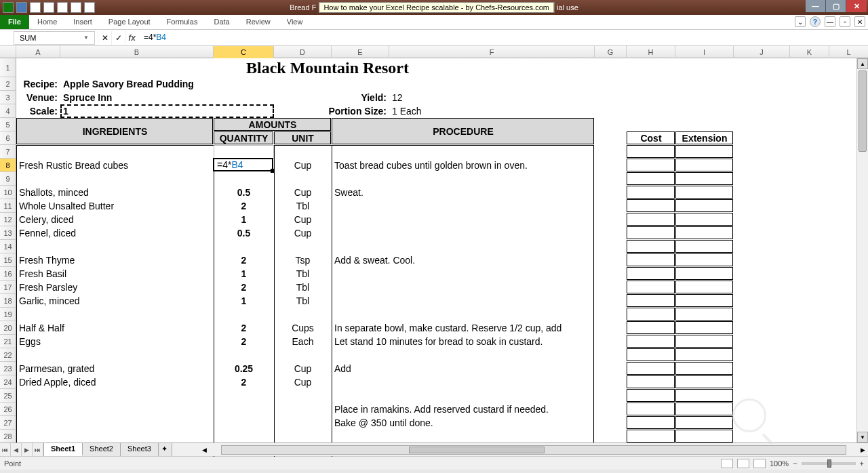 This screenshot has width=868, height=473. Describe the element at coordinates (258, 22) in the screenshot. I see `tab-review: Review` at that location.